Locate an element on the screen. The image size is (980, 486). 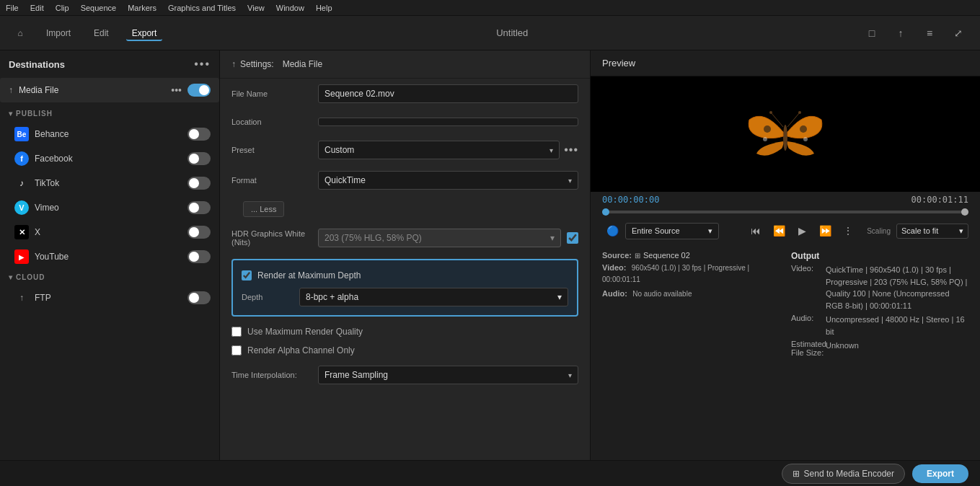
hdr-select: 203 (75% HLG, 58% PQ) ▾ is located at coordinates (440, 238).